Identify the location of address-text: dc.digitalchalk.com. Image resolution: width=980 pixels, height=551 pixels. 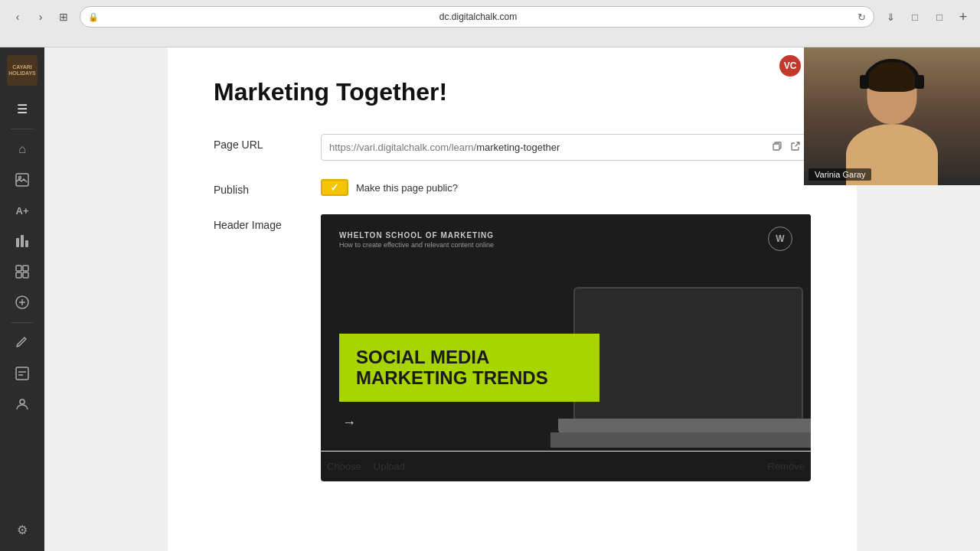
(478, 17).